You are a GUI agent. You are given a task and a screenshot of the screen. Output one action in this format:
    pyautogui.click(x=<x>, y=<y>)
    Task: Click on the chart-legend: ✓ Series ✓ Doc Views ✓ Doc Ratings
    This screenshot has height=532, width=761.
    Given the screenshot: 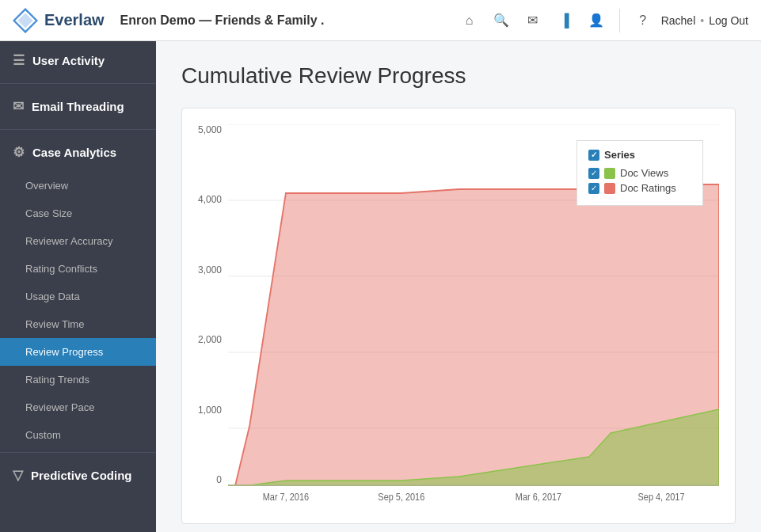 What is the action you would take?
    pyautogui.click(x=640, y=173)
    